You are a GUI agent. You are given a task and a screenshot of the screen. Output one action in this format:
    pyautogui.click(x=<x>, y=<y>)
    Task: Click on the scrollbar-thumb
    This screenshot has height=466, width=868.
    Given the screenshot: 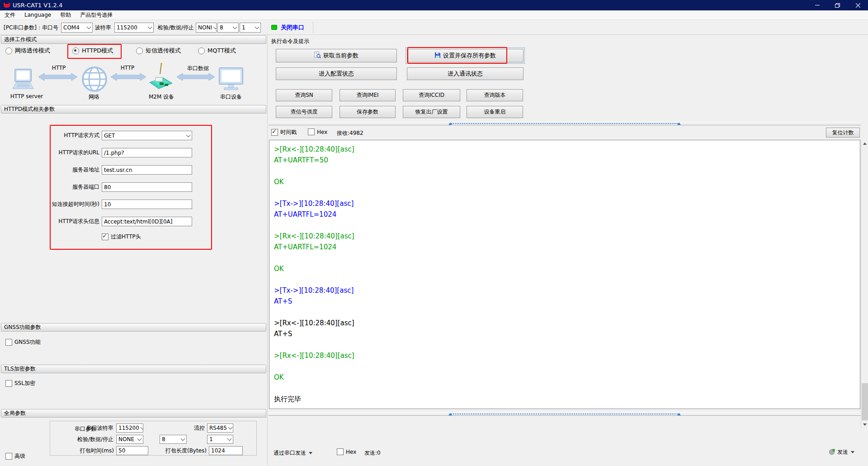 What is the action you would take?
    pyautogui.click(x=865, y=402)
    